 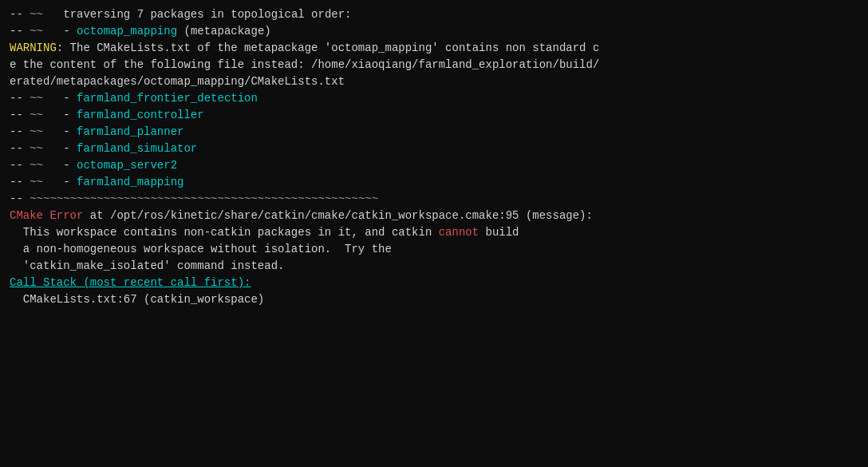 I want to click on terminal-line: -- ~~ traversing 7 packages in topologic…, so click(x=434, y=14).